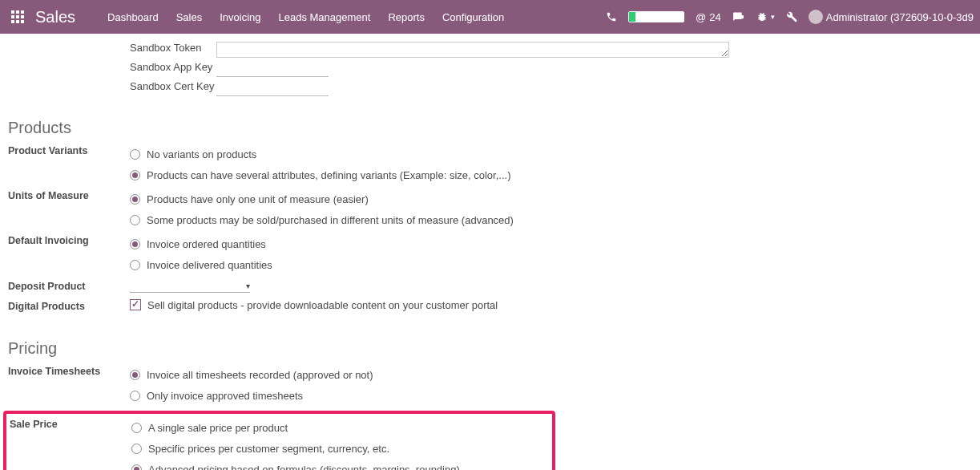 This screenshot has height=470, width=980. What do you see at coordinates (69, 371) in the screenshot?
I see `label-invoice-timesheets: Invoice Timesheets` at bounding box center [69, 371].